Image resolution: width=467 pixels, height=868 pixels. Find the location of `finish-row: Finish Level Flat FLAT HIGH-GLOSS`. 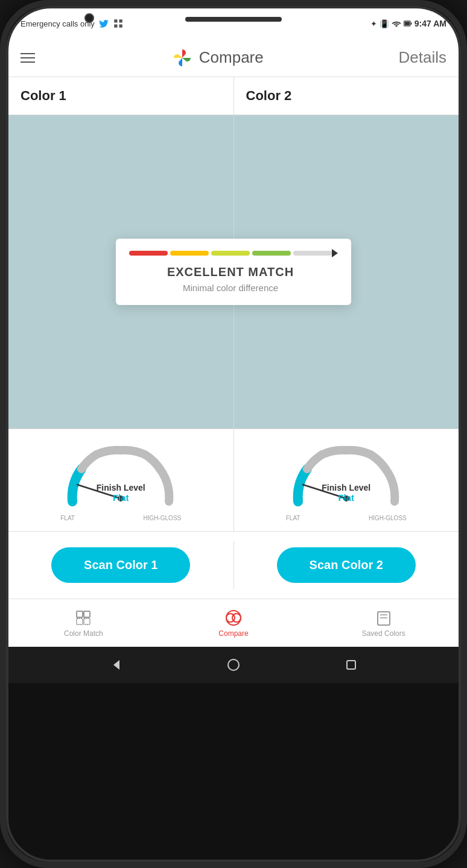

finish-row: Finish Level Flat FLAT HIGH-GLOSS is located at coordinates (234, 480).